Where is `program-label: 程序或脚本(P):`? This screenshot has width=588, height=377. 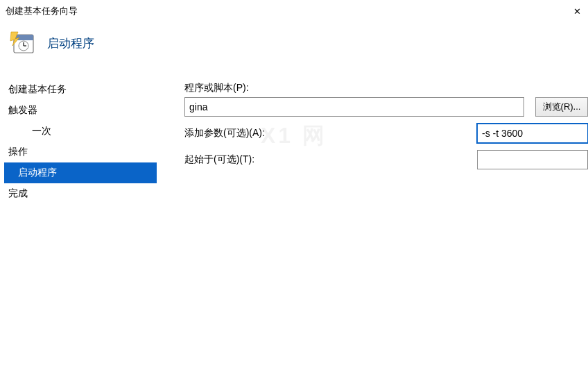 program-label: 程序或脚本(P): is located at coordinates (233, 88).